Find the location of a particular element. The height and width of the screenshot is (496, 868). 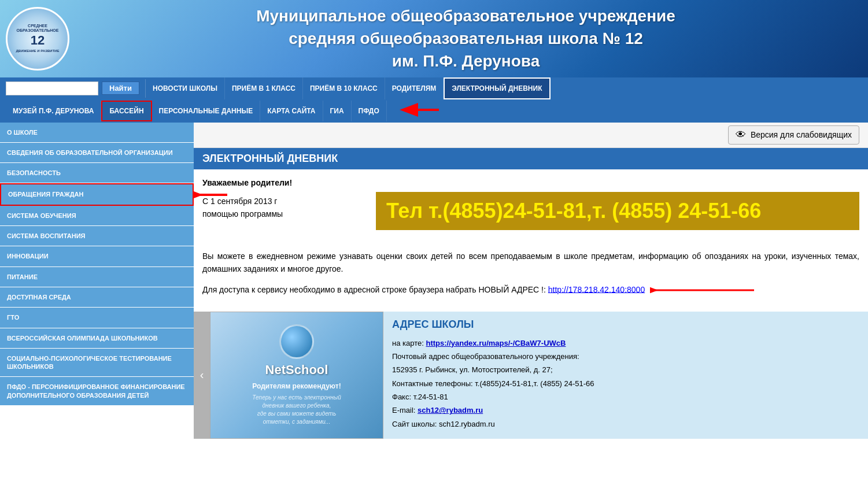

map-line: на карте: https://yandex.ru/maps/-/CBaW7… is located at coordinates (626, 343).